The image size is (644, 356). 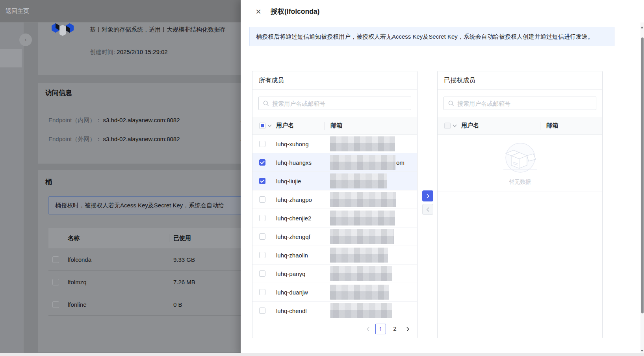 What do you see at coordinates (428, 196) in the screenshot?
I see `move-right-button` at bounding box center [428, 196].